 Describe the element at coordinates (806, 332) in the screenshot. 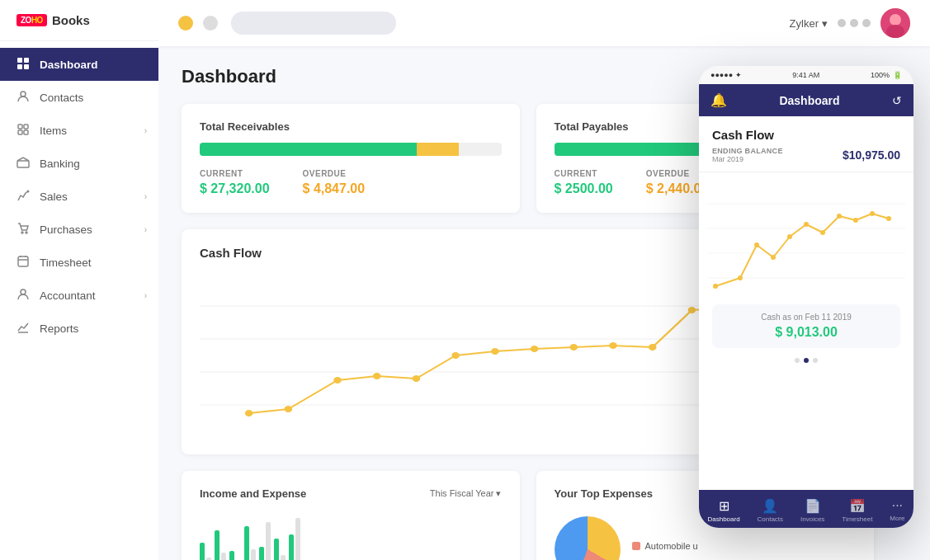

I see `mobile-balance-amount: $ 9,013.00` at that location.